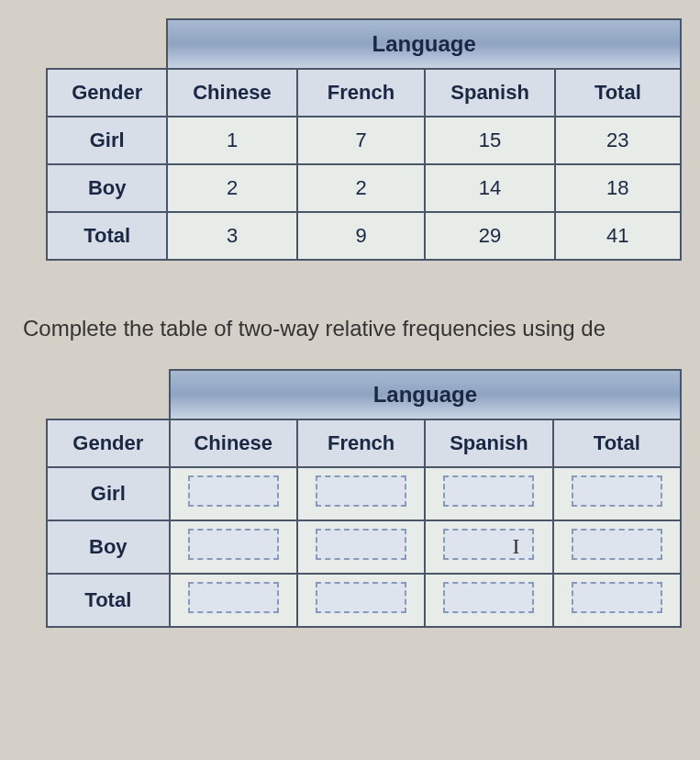 The width and height of the screenshot is (700, 760). I want to click on table-row: Girl, so click(363, 494).